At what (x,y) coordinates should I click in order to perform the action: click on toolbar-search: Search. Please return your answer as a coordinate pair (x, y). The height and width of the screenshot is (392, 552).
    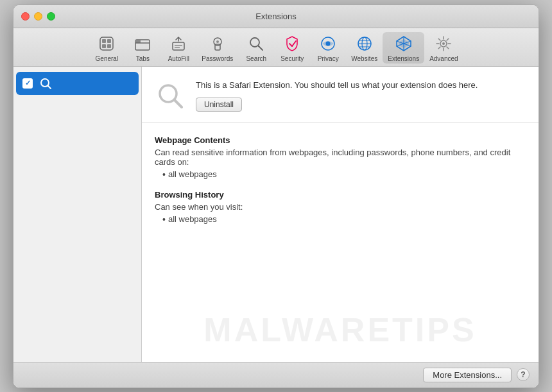
    Looking at the image, I should click on (256, 47).